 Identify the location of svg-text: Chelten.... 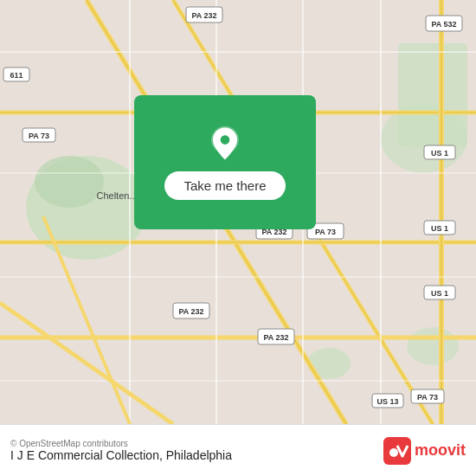
(116, 196).